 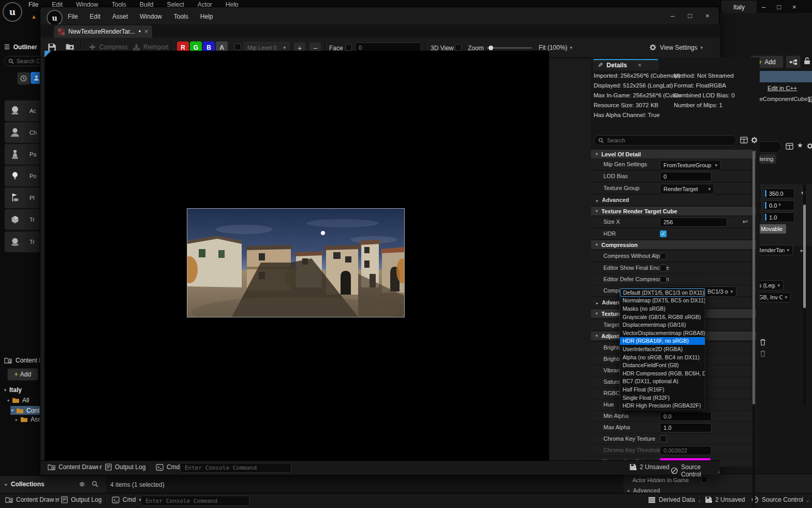 What do you see at coordinates (779, 7) in the screenshot?
I see `restore-icon: □` at bounding box center [779, 7].